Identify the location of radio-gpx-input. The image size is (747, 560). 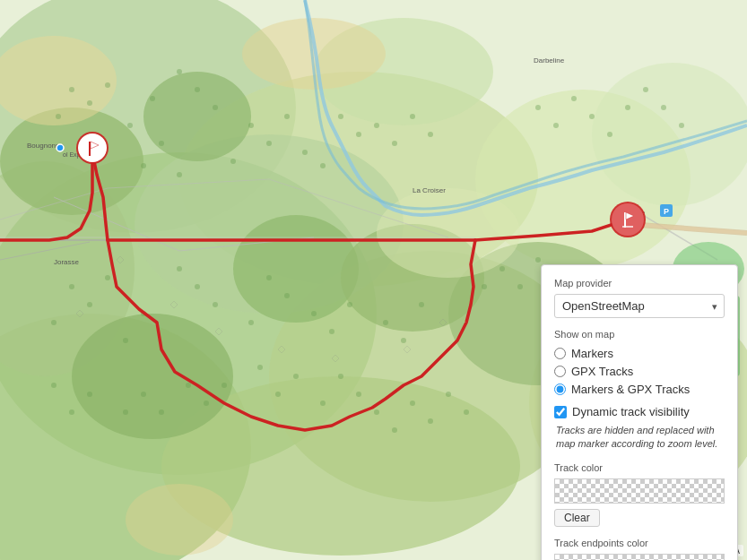
(560, 371).